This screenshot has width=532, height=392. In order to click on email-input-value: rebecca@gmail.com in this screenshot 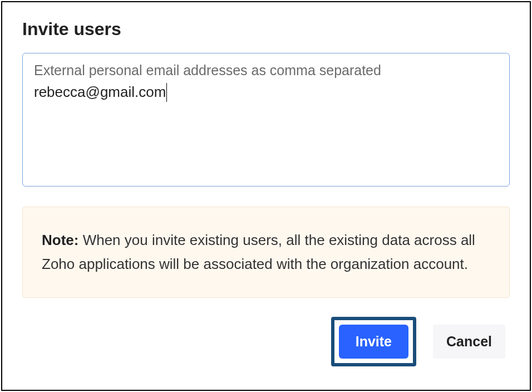, I will do `click(100, 92)`.